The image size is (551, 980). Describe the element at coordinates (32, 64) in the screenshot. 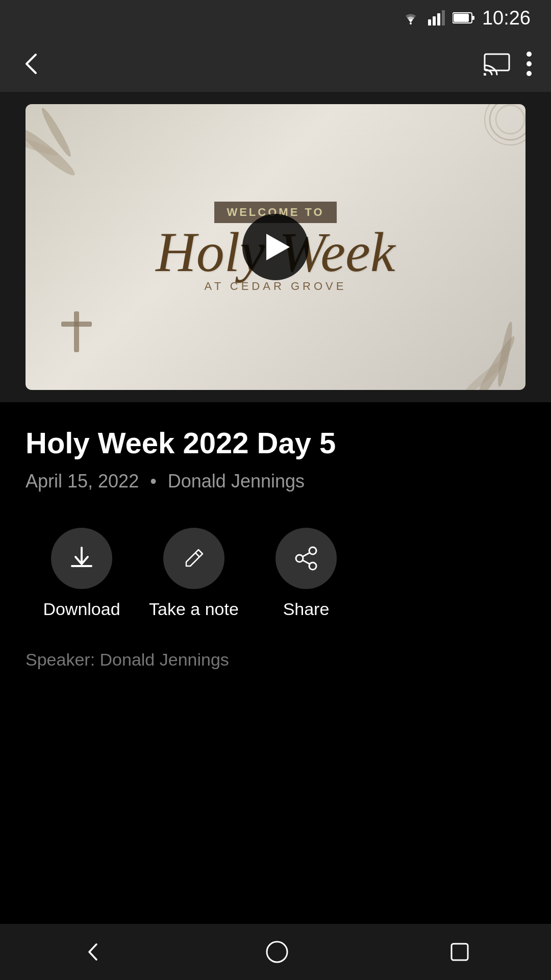

I see `app-bar-left` at that location.